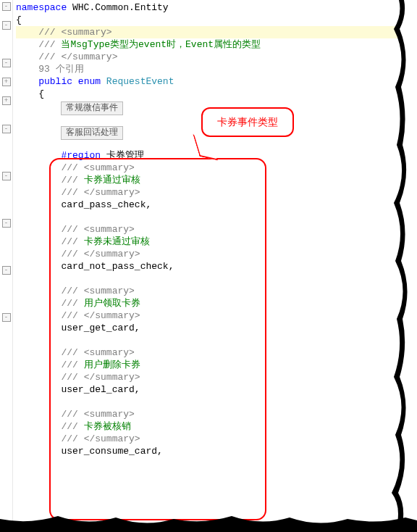 The width and height of the screenshot is (417, 532). Describe the element at coordinates (75, 32) in the screenshot. I see `xml-doc: /// <summary>` at that location.